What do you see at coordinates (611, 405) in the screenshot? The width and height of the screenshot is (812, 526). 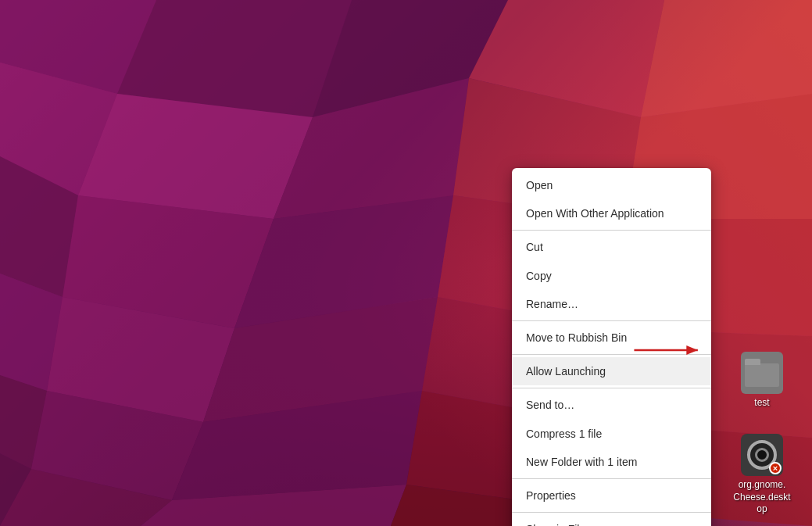 I see `menu-item-send-to: Send to…` at bounding box center [611, 405].